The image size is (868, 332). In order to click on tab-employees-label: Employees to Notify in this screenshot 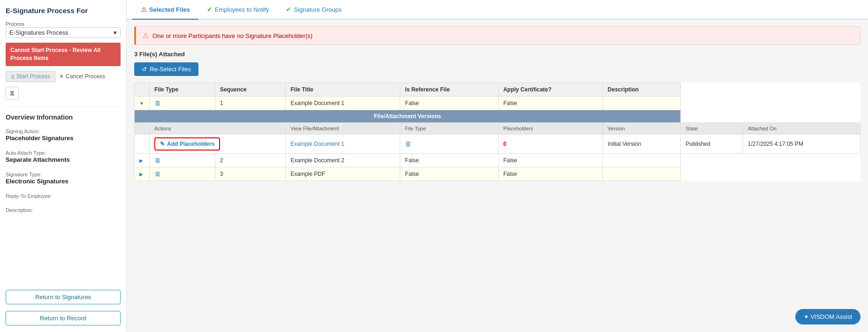, I will do `click(242, 9)`.